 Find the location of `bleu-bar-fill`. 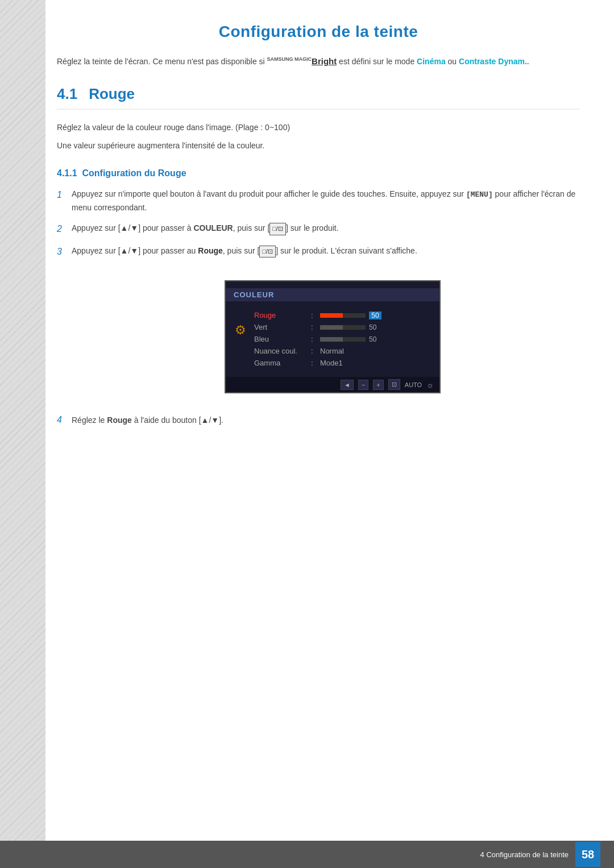

bleu-bar-fill is located at coordinates (331, 339).